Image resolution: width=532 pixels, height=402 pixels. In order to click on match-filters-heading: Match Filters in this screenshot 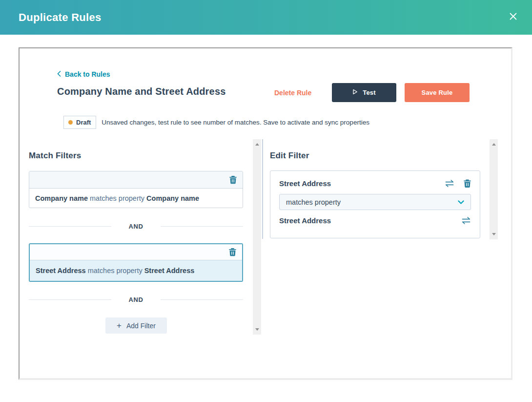, I will do `click(55, 156)`.